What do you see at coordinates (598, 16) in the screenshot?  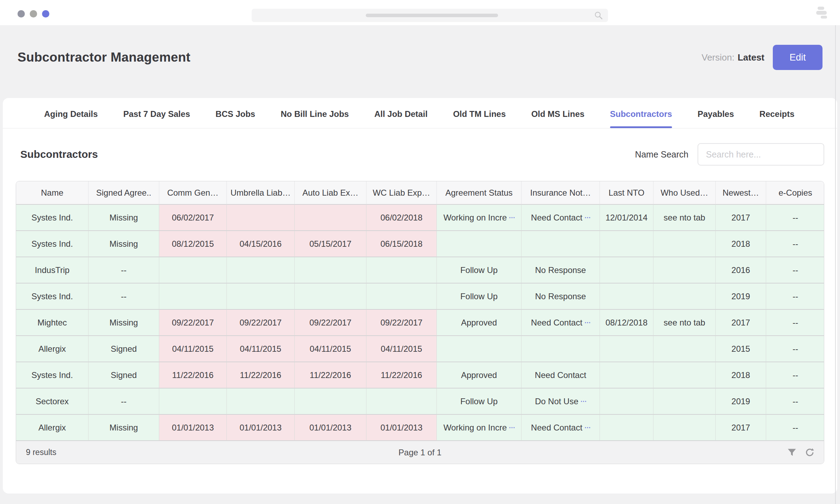 I see `search-icon` at bounding box center [598, 16].